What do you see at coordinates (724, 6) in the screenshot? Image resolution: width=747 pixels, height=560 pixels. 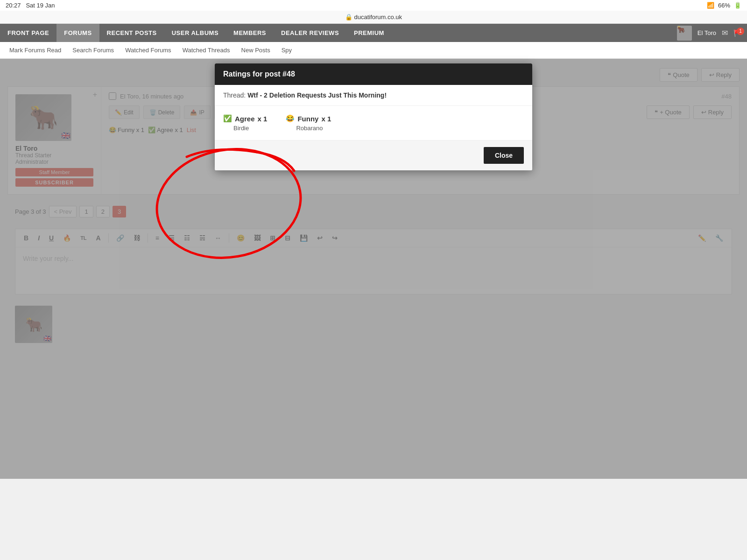 I see `battery-indicator: 66%` at bounding box center [724, 6].